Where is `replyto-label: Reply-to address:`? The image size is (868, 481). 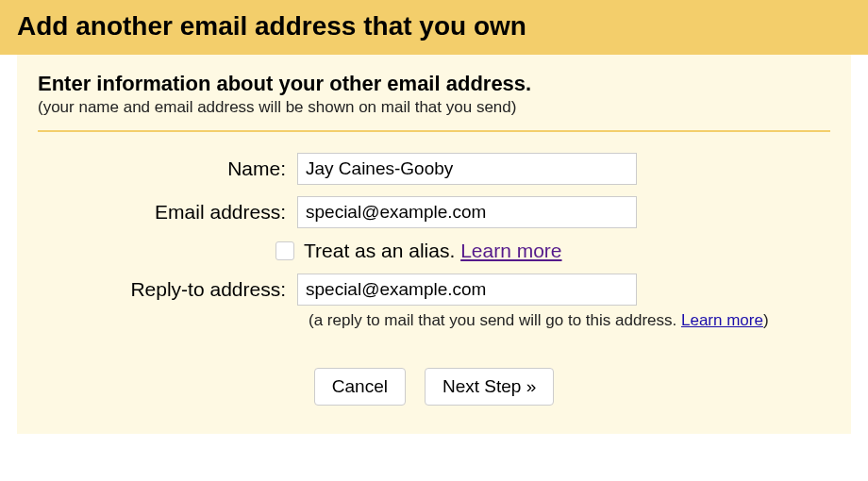
replyto-label: Reply-to address: is located at coordinates (168, 290).